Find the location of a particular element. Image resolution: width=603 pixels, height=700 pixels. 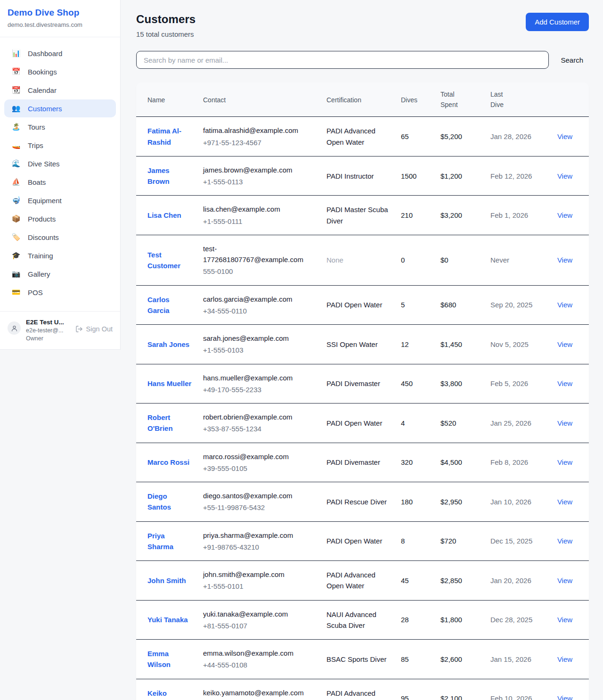

total-spent: $1,450 is located at coordinates (460, 345).